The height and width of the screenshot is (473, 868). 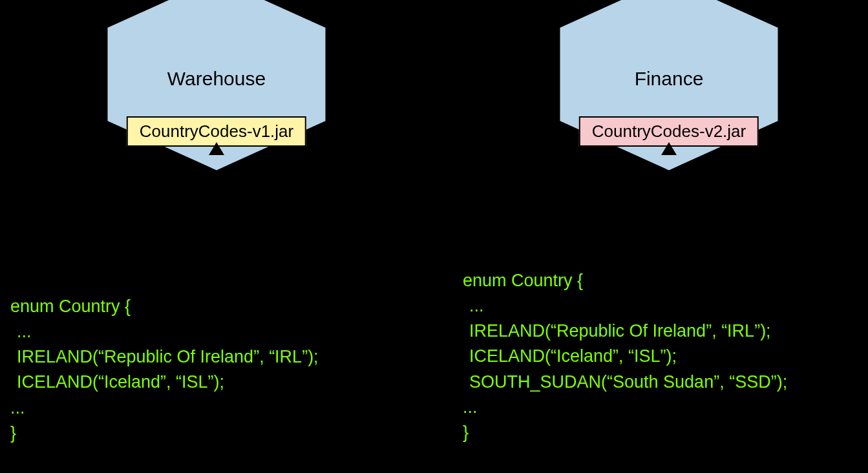 What do you see at coordinates (164, 370) in the screenshot?
I see `warehouse-code-block: enum Country { ... IRELAND(“Republic Of …` at bounding box center [164, 370].